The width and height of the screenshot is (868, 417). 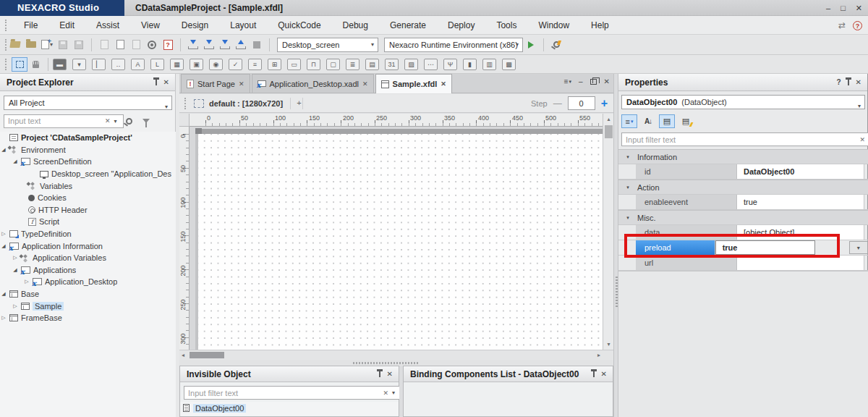 What do you see at coordinates (828, 8) in the screenshot?
I see `minimize-button: –` at bounding box center [828, 8].